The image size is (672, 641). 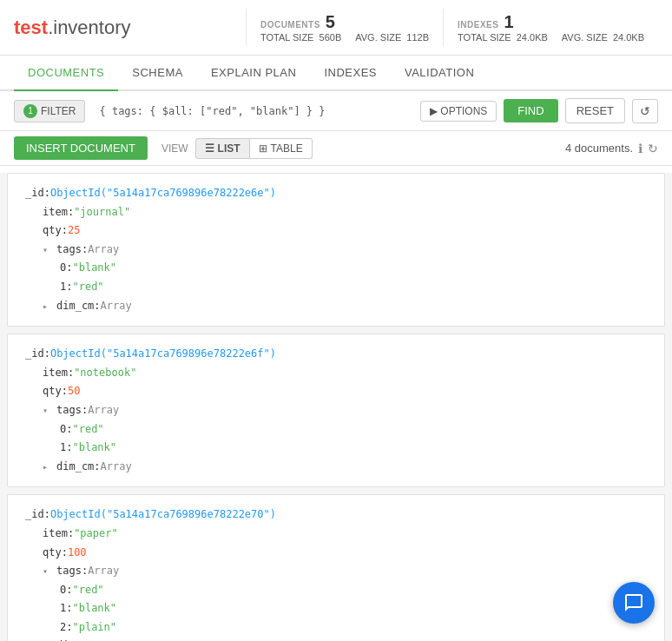 I want to click on table-view-button: ⊞ TABLE, so click(x=281, y=149).